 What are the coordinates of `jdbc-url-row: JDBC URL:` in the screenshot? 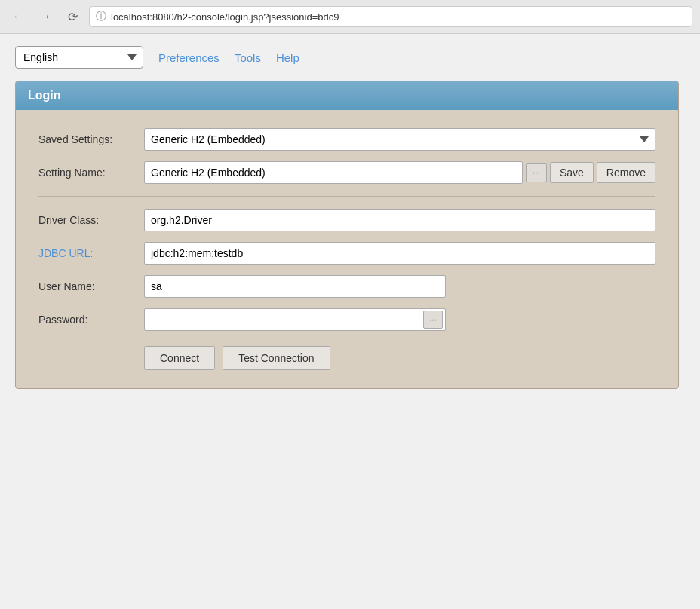 It's located at (347, 253).